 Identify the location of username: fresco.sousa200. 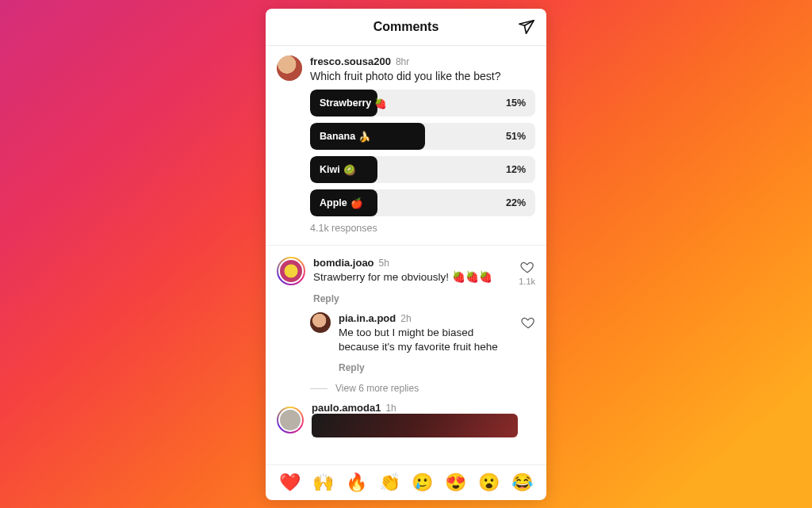
(350, 62).